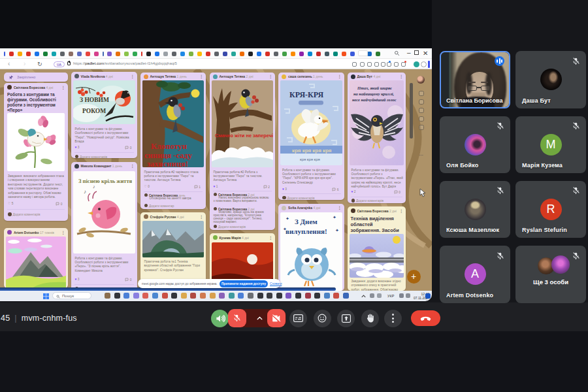 The height and width of the screenshot is (392, 588). Describe the element at coordinates (244, 136) in the screenshot. I see `svg-text: Смачно жіти не заперечіш !` at that location.